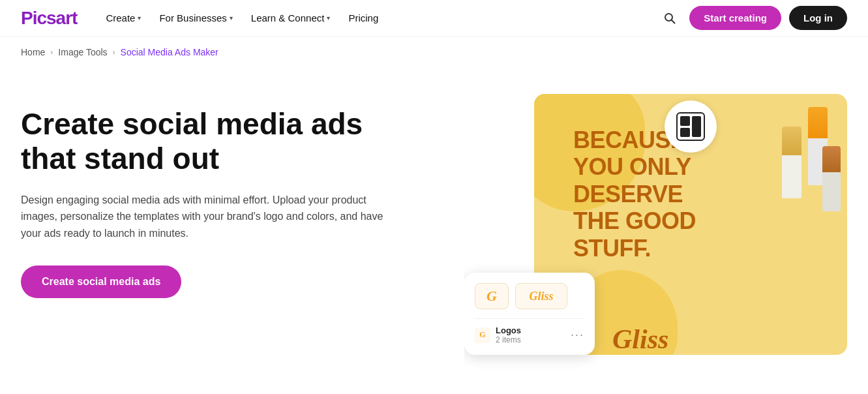  I want to click on logo-item-count: 2 items, so click(509, 340).